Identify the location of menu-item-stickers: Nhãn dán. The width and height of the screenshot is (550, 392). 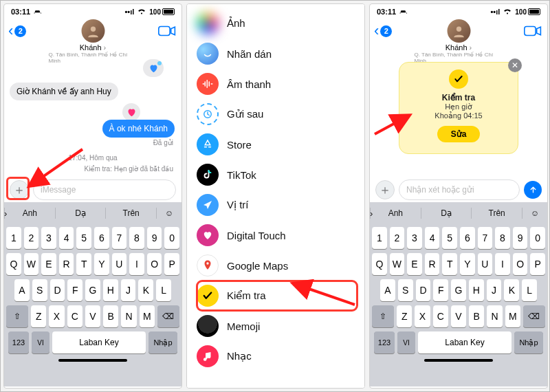
(277, 54).